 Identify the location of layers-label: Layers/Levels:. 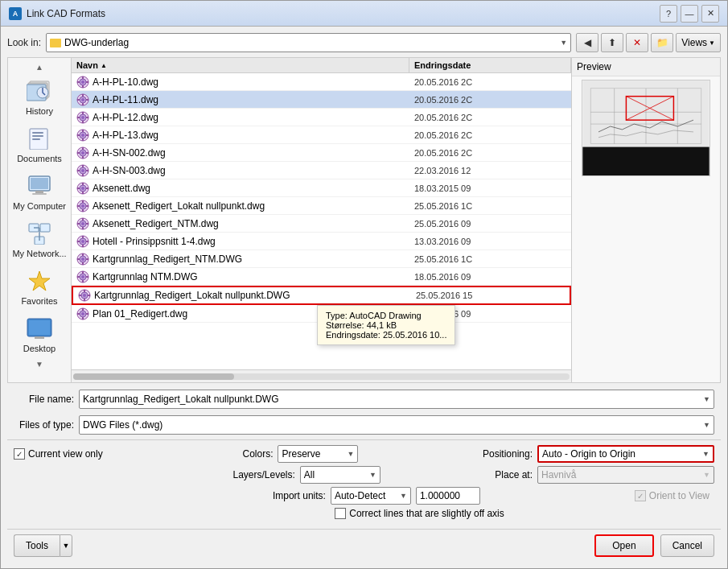
(264, 475).